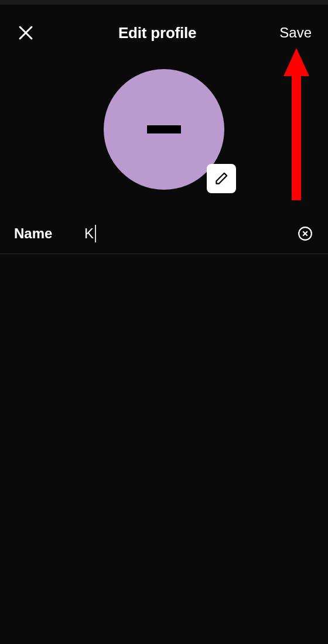 The width and height of the screenshot is (328, 644). What do you see at coordinates (157, 33) in the screenshot?
I see `page-title: Edit profile` at bounding box center [157, 33].